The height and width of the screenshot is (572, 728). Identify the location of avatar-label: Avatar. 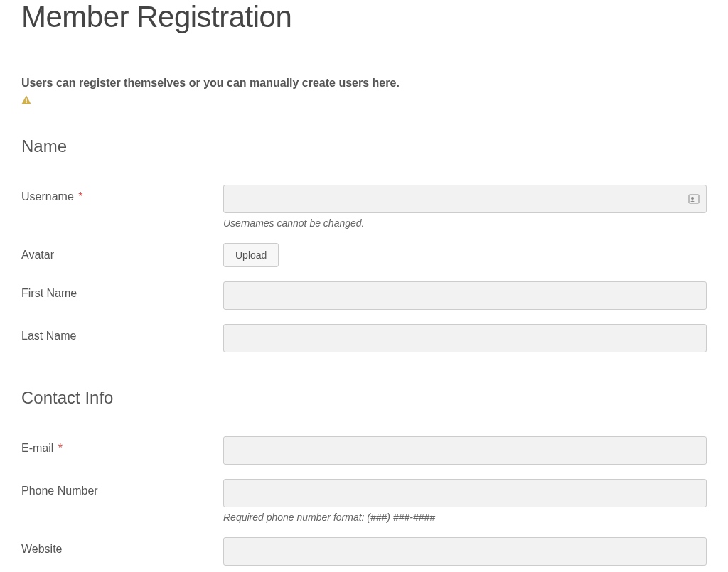
(122, 252).